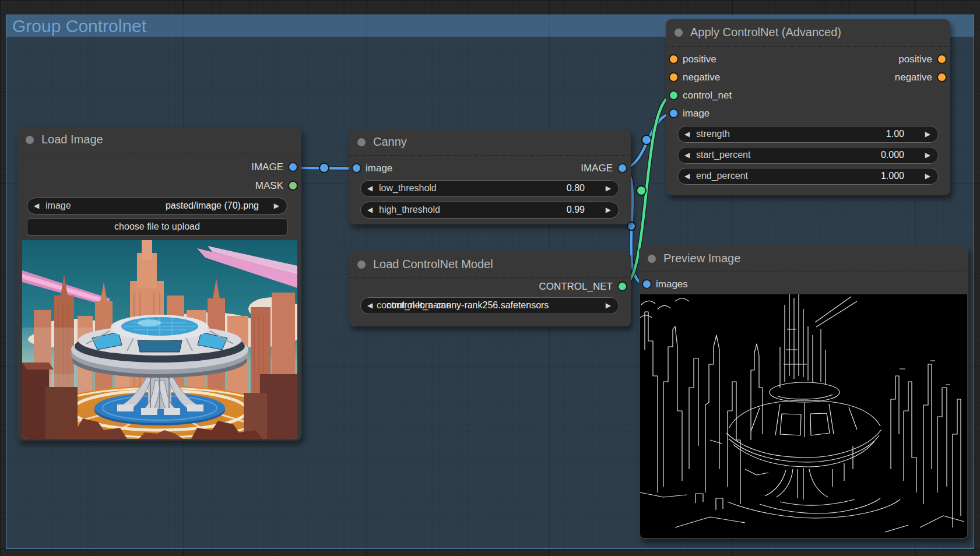  Describe the element at coordinates (915, 59) in the screenshot. I see `output-label: positive` at that location.